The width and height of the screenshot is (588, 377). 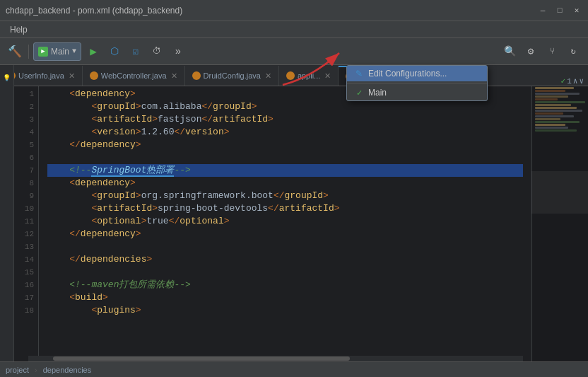 What do you see at coordinates (286, 120) in the screenshot?
I see `code-line-3: <artifactId>fastjson</artifactId>` at bounding box center [286, 120].